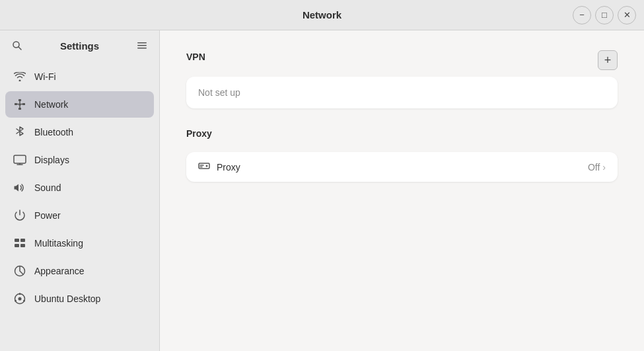 The image size is (644, 351). Describe the element at coordinates (627, 15) in the screenshot. I see `close-button: ✕` at that location.